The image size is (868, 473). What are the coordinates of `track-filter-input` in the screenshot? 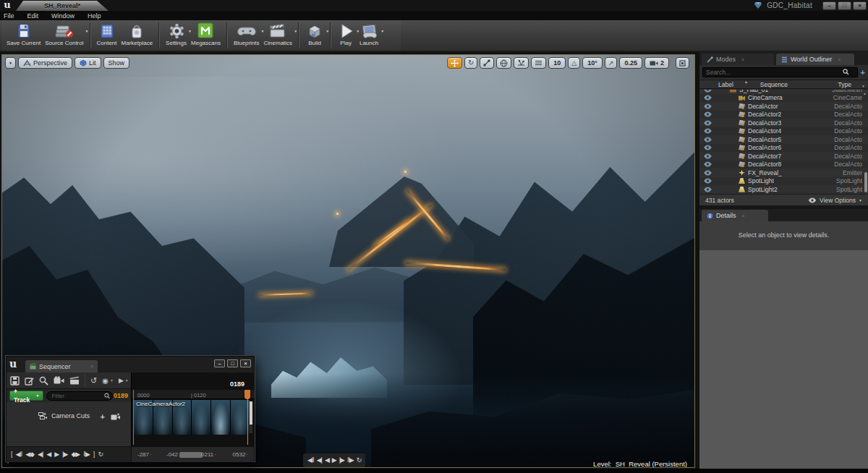 It's located at (80, 396).